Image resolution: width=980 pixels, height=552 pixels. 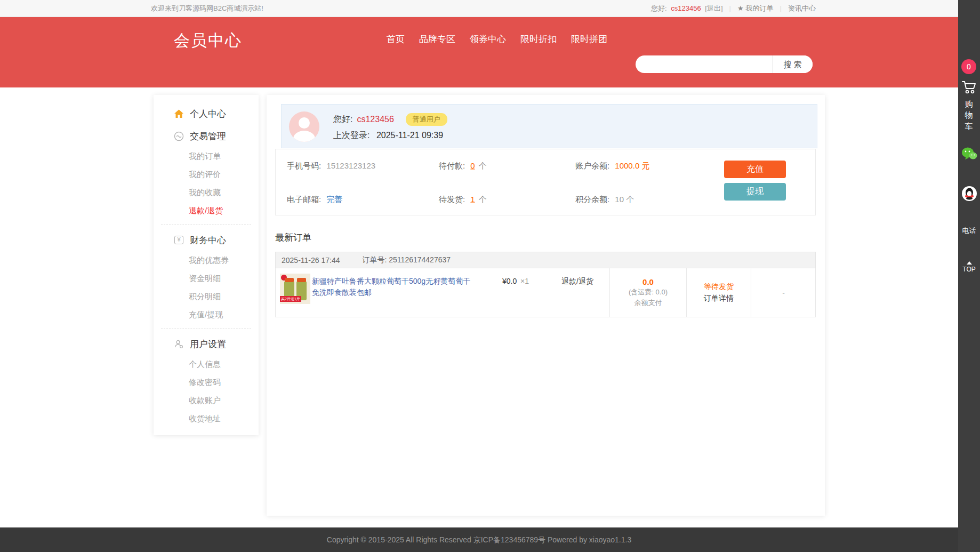 What do you see at coordinates (207, 9) in the screenshot?
I see `welcome-text: 欢迎来到刀客源码网B2C商城演示站!` at bounding box center [207, 9].